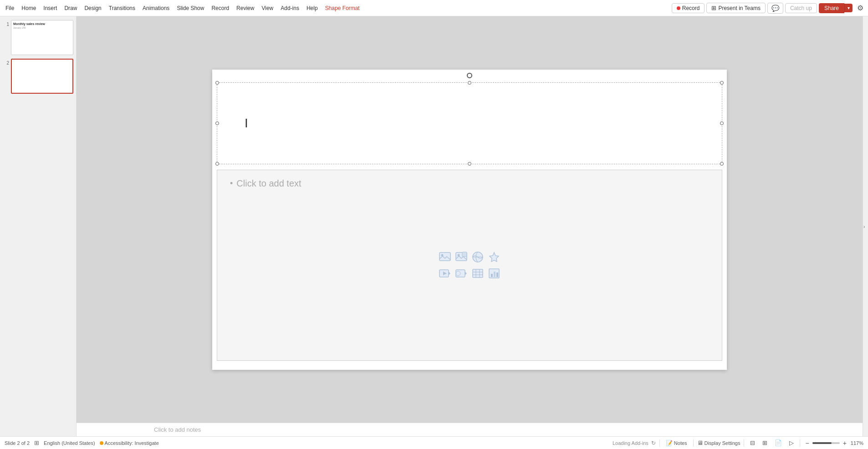  I want to click on menu-insert: Insert, so click(50, 8).